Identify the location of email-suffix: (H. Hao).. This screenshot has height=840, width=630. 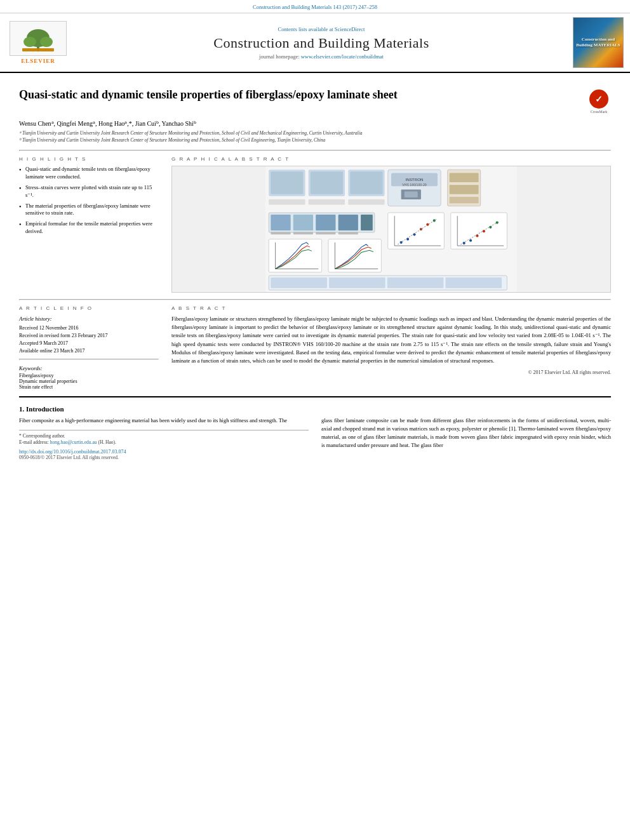
(107, 442).